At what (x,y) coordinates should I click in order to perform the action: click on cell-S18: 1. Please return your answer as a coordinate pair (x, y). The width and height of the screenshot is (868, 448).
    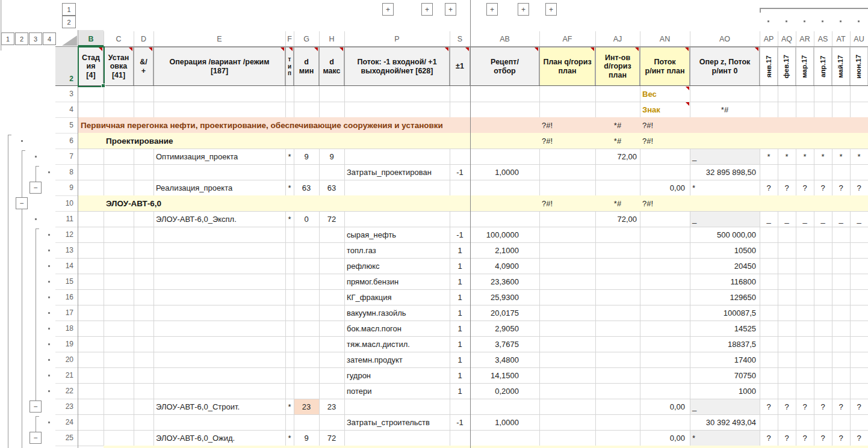
    Looking at the image, I should click on (460, 328).